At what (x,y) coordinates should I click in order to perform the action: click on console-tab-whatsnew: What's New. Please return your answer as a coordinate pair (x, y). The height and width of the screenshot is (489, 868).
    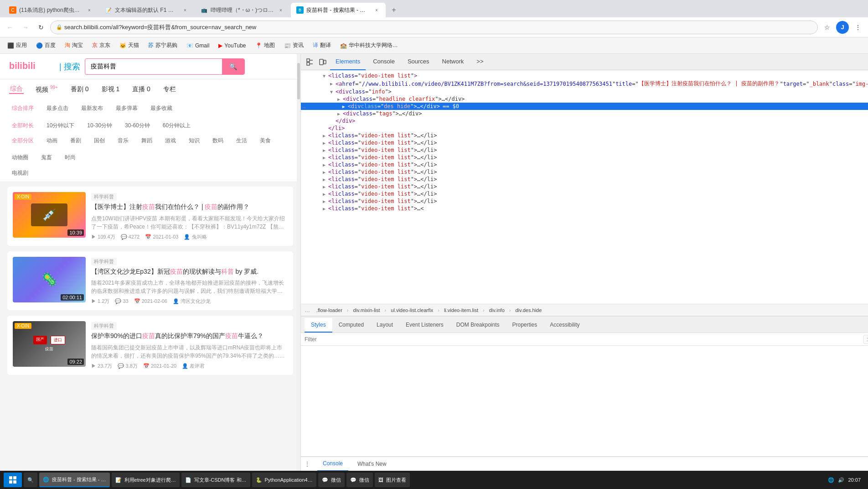
    Looking at the image, I should click on (372, 463).